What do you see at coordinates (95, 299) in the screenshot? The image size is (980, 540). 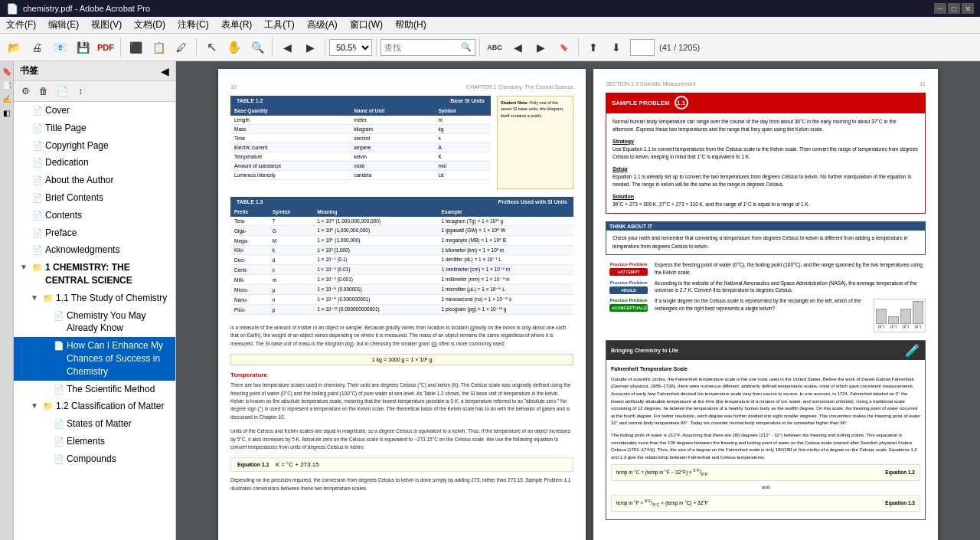 I see `bookmark-ch1-1: ▼ 📁 1.1 The Study of Chemistry` at bounding box center [95, 299].